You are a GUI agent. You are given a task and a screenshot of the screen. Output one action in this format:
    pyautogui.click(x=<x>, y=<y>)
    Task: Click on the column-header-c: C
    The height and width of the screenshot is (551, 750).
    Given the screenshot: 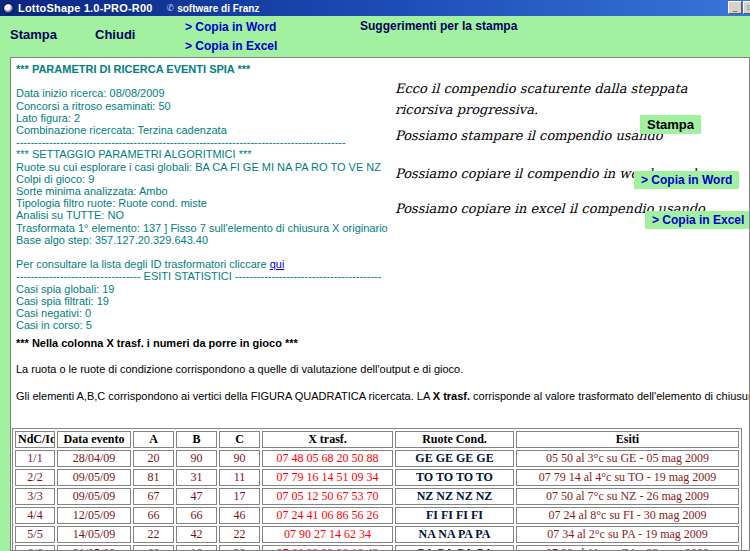 What is the action you would take?
    pyautogui.click(x=240, y=440)
    